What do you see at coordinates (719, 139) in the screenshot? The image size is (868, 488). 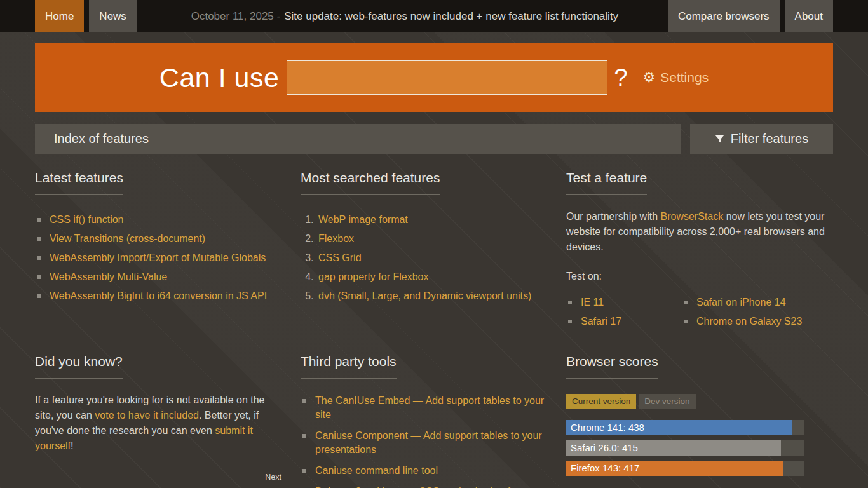 I see `filter-icon` at bounding box center [719, 139].